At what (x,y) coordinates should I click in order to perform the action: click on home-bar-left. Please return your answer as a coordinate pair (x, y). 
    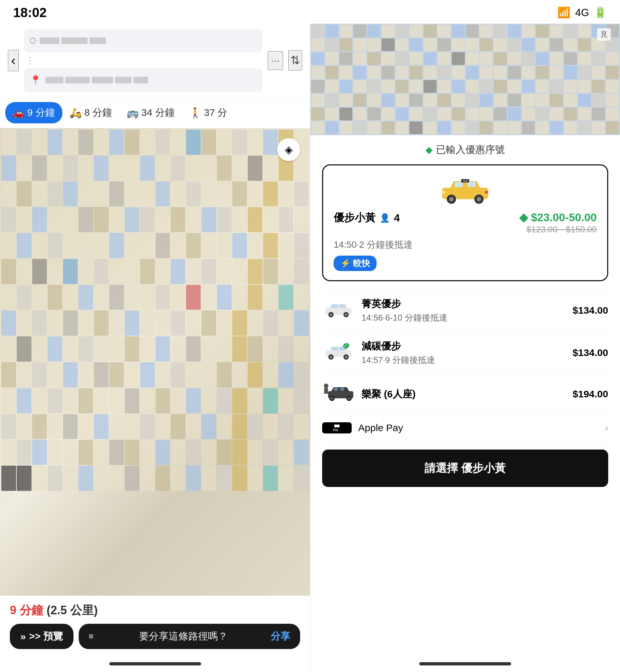
    Looking at the image, I should click on (155, 664).